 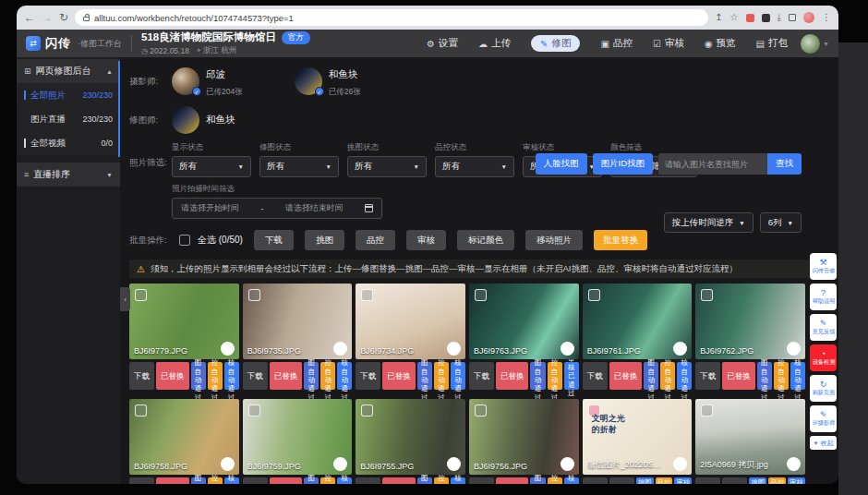 What do you see at coordinates (826, 44) in the screenshot?
I see `chevron-down-icon: ▼` at bounding box center [826, 44].